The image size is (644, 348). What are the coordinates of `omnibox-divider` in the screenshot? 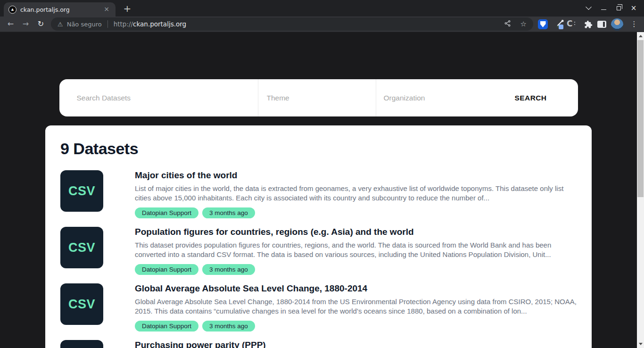 It's located at (107, 24).